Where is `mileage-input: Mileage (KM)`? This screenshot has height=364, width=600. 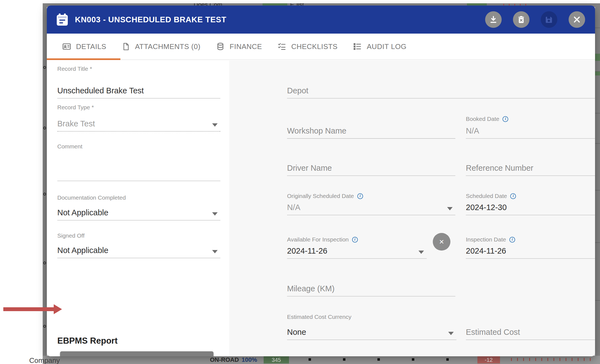 mileage-input: Mileage (KM) is located at coordinates (371, 288).